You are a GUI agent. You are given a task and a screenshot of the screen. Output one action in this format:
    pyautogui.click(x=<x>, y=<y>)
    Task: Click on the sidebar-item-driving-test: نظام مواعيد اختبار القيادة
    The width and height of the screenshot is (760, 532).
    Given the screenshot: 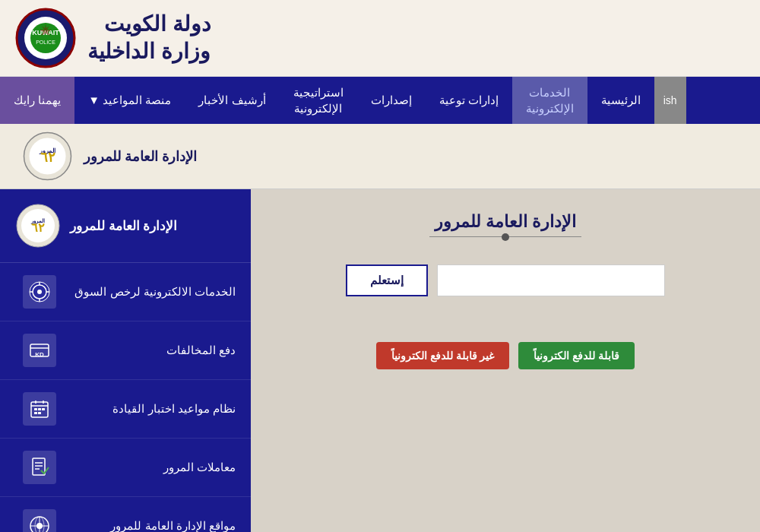 What is the action you would take?
    pyautogui.click(x=125, y=409)
    